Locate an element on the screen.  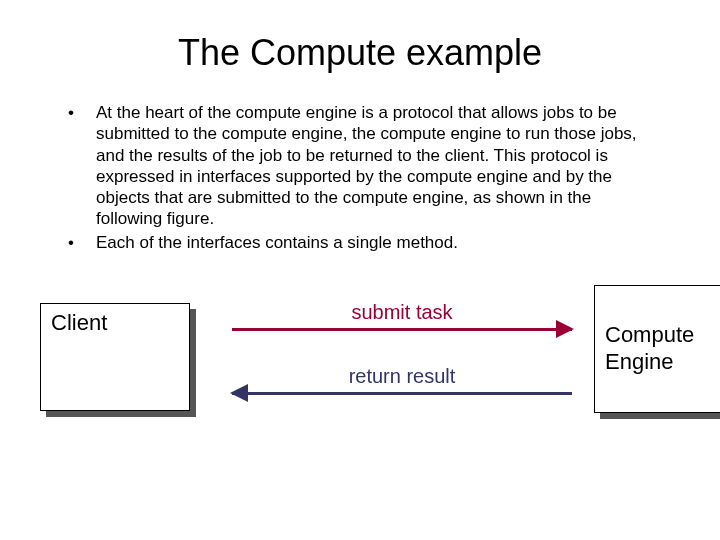
client-box-face: Client is located at coordinates (115, 357).